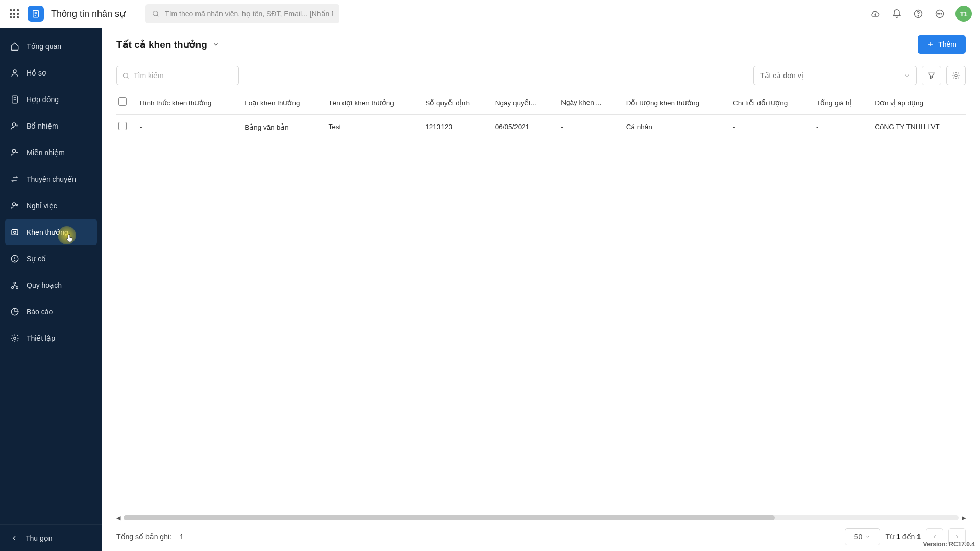 The height and width of the screenshot is (551, 980). What do you see at coordinates (51, 126) in the screenshot?
I see `sidebar-item-appoint: Bổ nhiệm` at bounding box center [51, 126].